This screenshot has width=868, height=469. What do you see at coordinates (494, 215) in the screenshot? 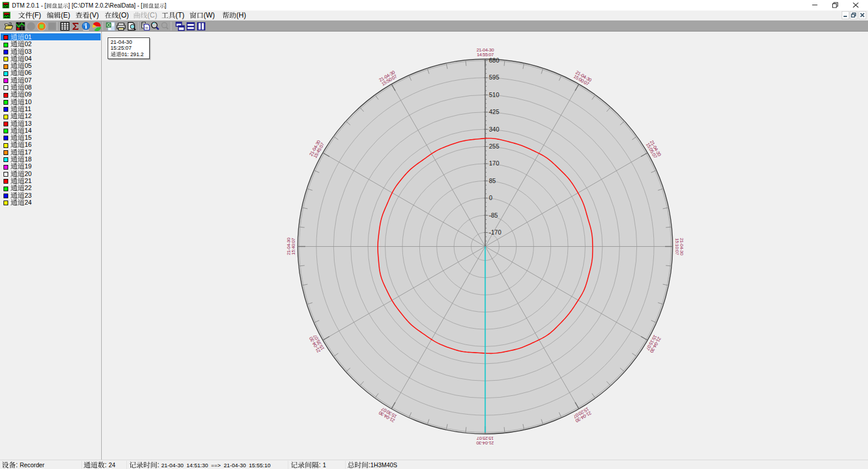
I see `svg-text: -85` at bounding box center [494, 215].